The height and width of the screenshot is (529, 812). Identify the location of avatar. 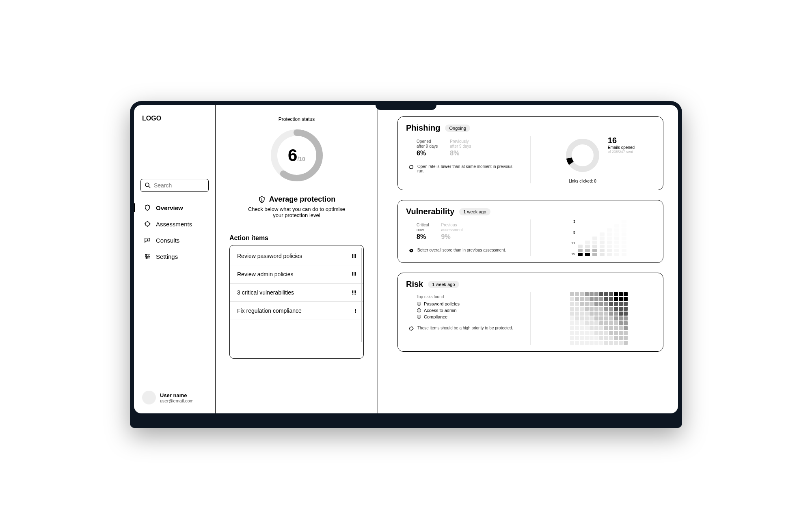
(149, 398).